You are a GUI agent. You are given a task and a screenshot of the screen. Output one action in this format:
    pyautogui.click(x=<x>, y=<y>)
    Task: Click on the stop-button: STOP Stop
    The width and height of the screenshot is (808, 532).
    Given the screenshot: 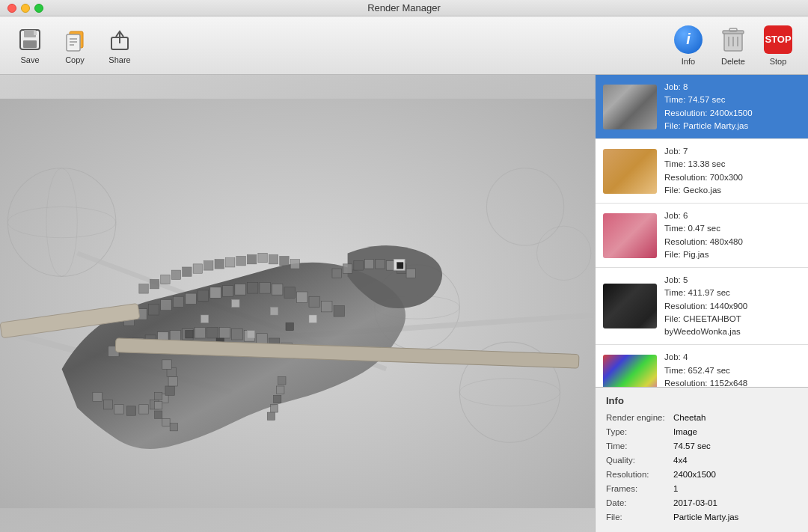 What is the action you would take?
    pyautogui.click(x=778, y=46)
    